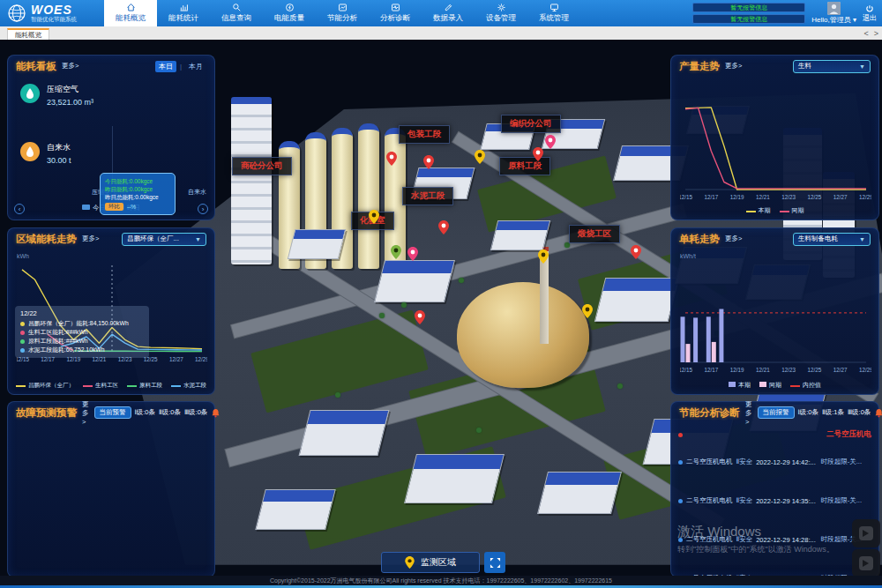 The height and width of the screenshot is (588, 882). What do you see at coordinates (744, 501) in the screenshot?
I see `alarm-level: Ⅱ安全` at bounding box center [744, 501].